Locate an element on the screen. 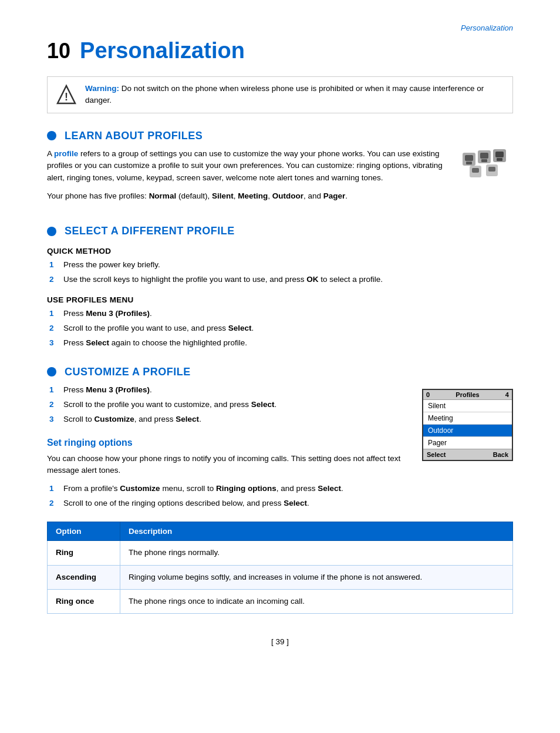 The height and width of the screenshot is (733, 560). ringing-step-1: From a profile's Customize menu, scroll … is located at coordinates (203, 489).